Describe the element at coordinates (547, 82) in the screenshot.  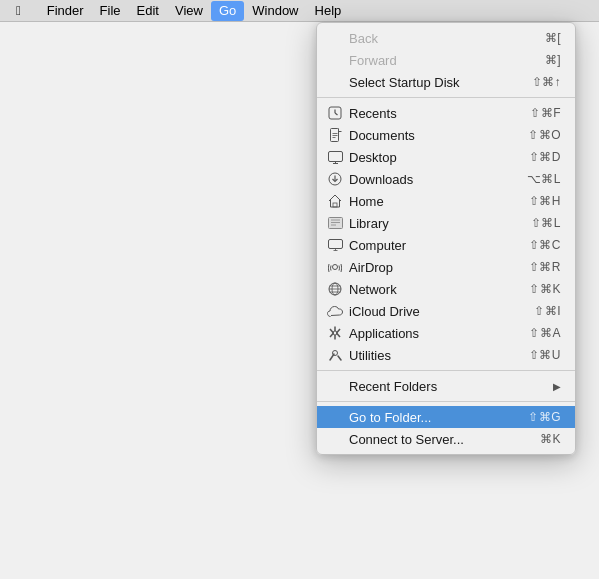
I see `startup-disk-shortcut: ⇧⌘↑` at that location.